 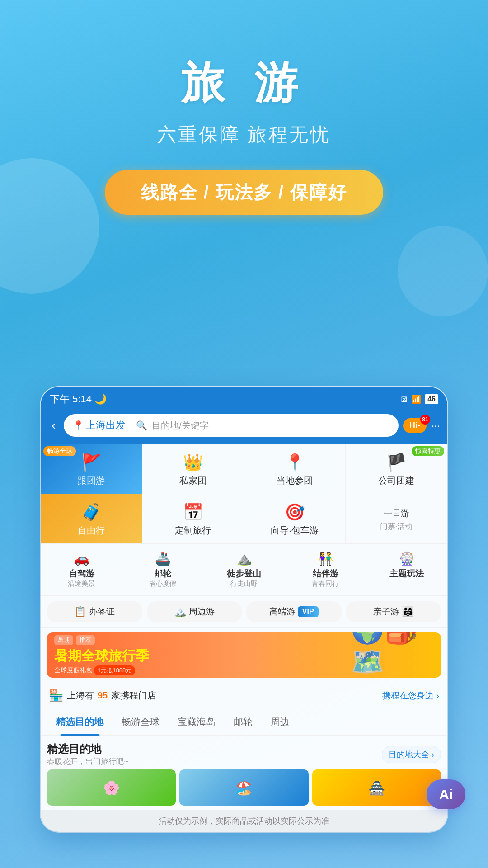 I want to click on tag-family: 亲子游 👨‍👩‍👧, so click(x=394, y=612).